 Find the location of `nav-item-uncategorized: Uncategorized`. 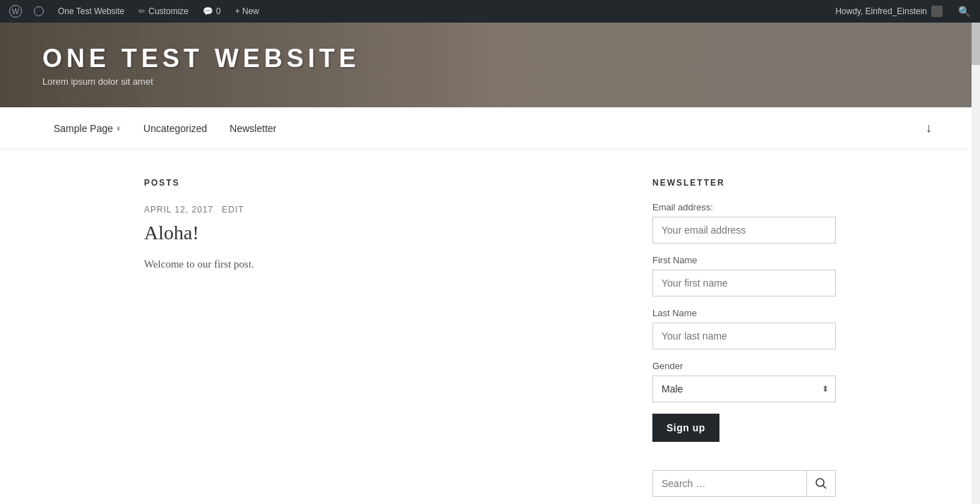

nav-item-uncategorized: Uncategorized is located at coordinates (175, 128).